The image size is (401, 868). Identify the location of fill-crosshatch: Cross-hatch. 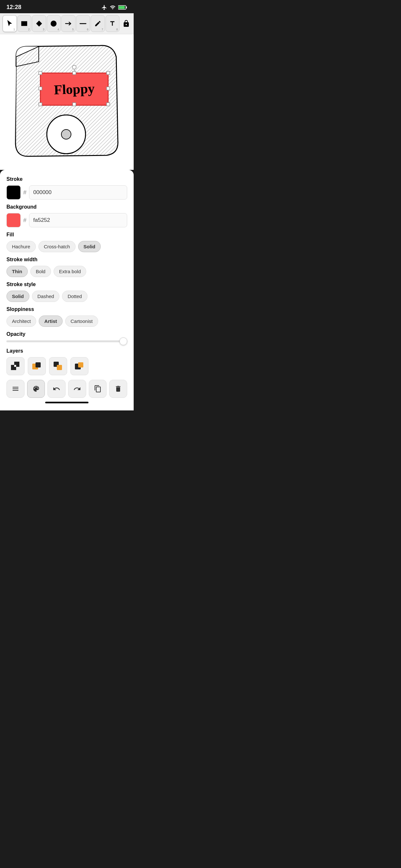
(57, 247).